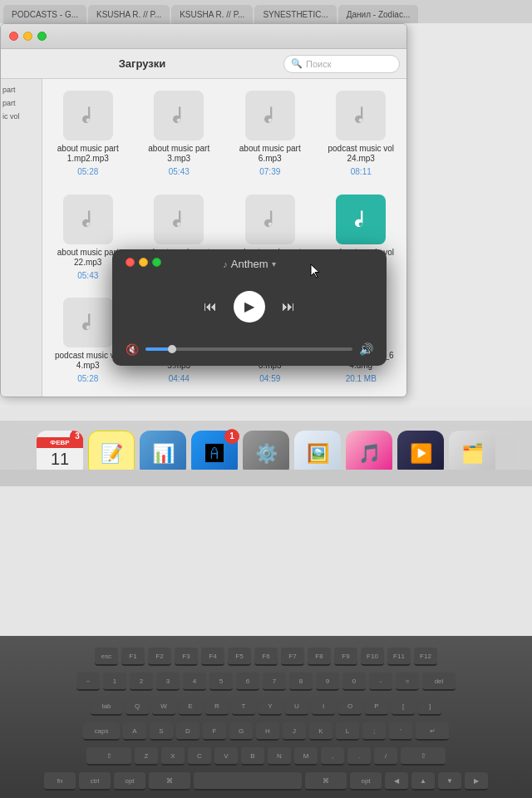  I want to click on file-item: about music part 3.mp3 05:43, so click(180, 135).